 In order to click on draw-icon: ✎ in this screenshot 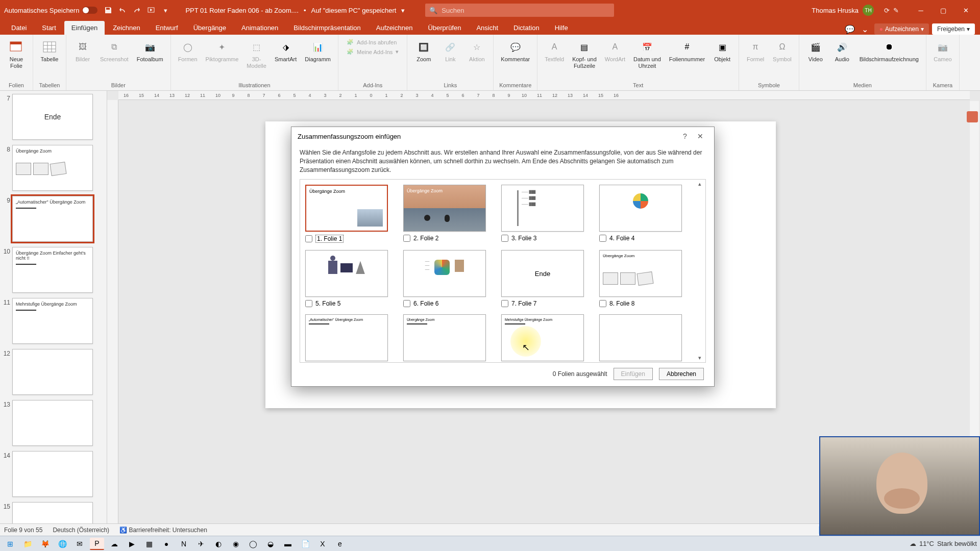, I will do `click(896, 10)`.